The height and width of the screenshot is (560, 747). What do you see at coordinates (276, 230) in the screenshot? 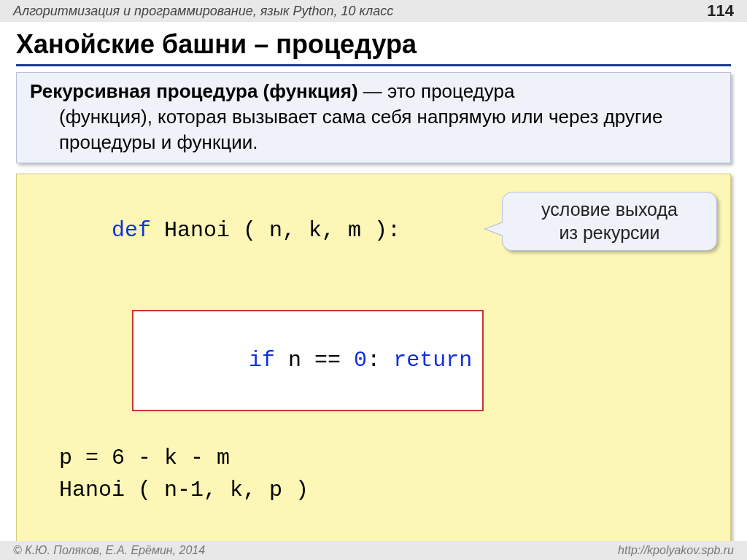
I see `fn-sig: Hanoi ( n, k, m ):` at bounding box center [276, 230].